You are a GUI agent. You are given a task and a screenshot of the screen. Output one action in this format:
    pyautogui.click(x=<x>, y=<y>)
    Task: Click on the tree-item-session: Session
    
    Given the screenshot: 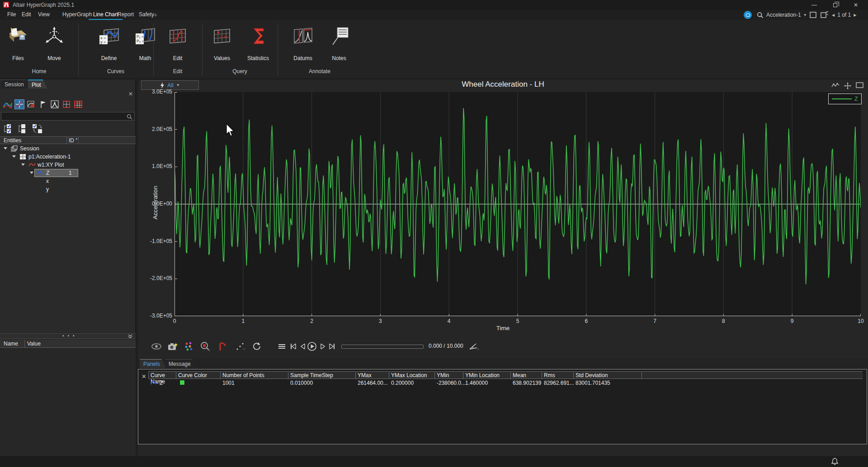 What is the action you would take?
    pyautogui.click(x=68, y=149)
    